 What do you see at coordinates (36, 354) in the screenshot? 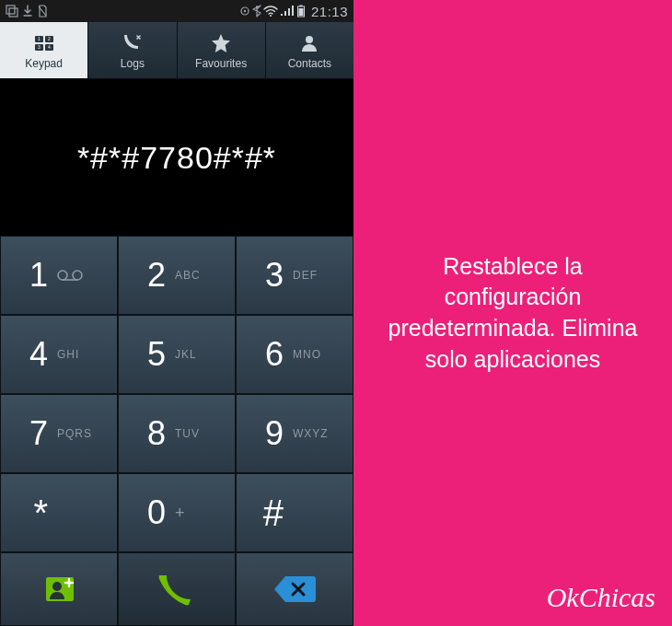
I see `key-digit: 4` at bounding box center [36, 354].